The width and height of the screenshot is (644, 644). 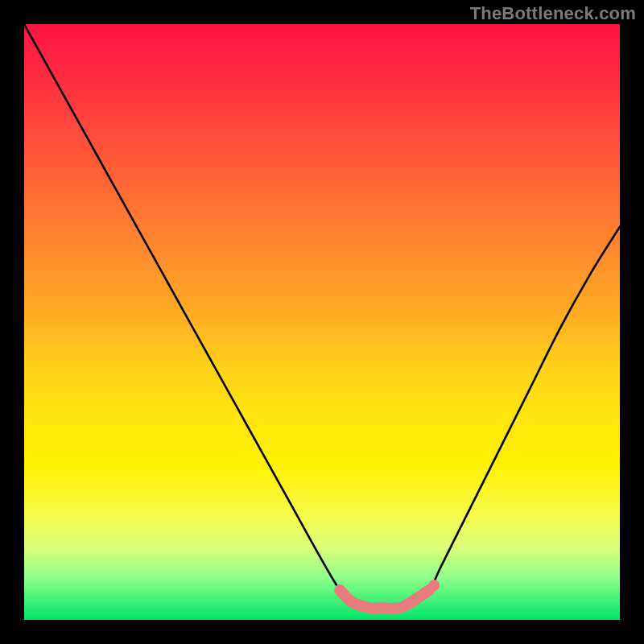 What do you see at coordinates (434, 585) in the screenshot?
I see `highlight-dot` at bounding box center [434, 585].